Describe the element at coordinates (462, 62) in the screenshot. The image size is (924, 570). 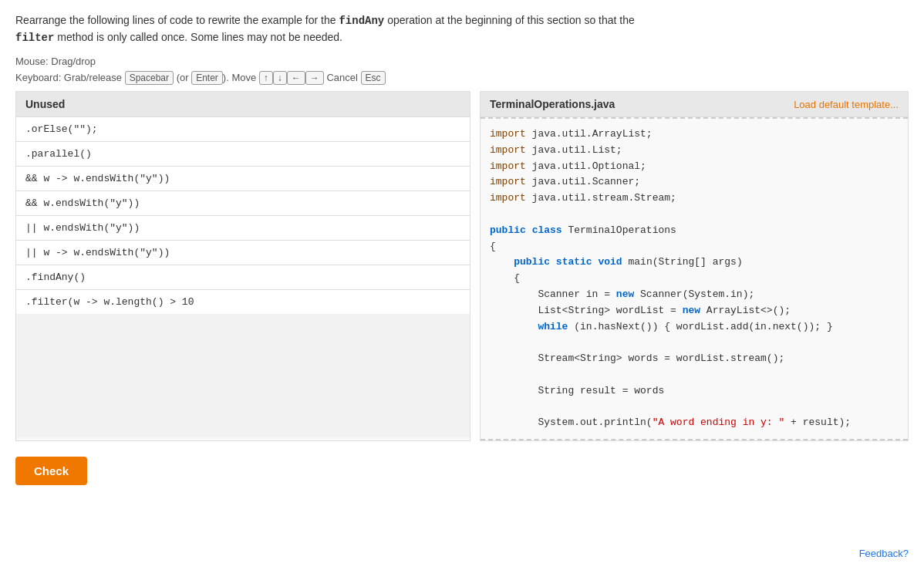
I see `mouse-hint: Mouse: Drag/drop` at that location.